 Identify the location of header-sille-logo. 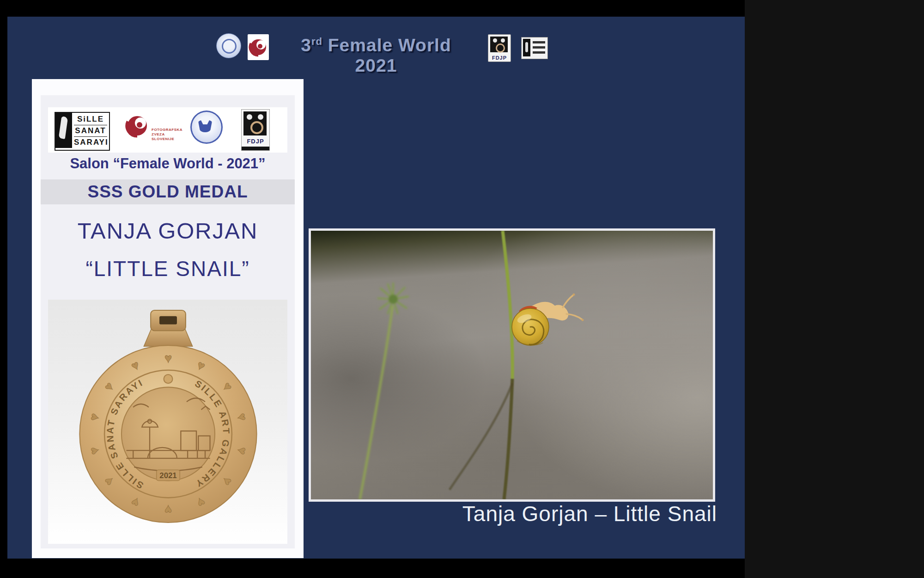
(535, 48).